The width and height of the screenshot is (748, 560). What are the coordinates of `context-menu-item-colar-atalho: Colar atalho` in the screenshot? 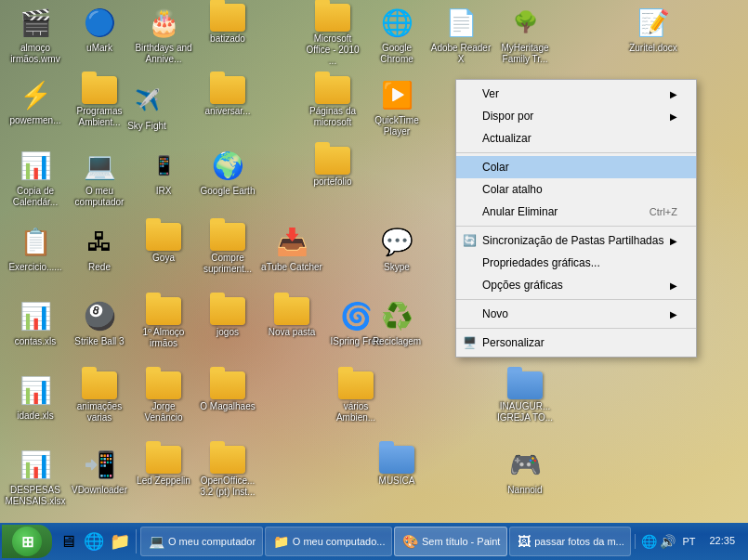 It's located at (576, 189).